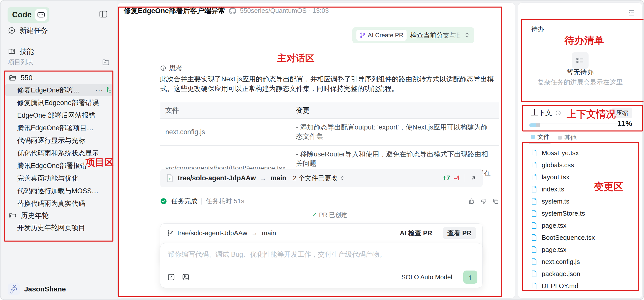 Image resolution: width=644 pixels, height=300 pixels. Describe the element at coordinates (459, 233) in the screenshot. I see `view-pr-button: 查看 PR` at that location.